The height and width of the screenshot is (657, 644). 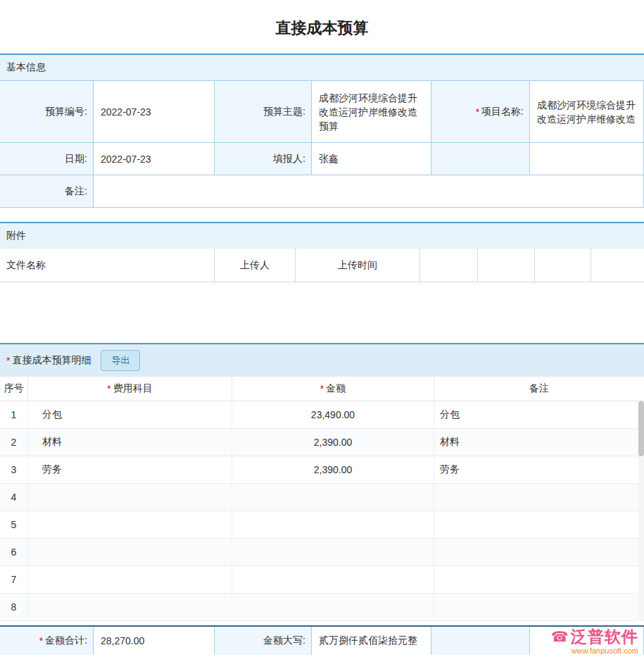 What do you see at coordinates (263, 641) in the screenshot?
I see `amount-in-words-label: 金额大写:` at bounding box center [263, 641].